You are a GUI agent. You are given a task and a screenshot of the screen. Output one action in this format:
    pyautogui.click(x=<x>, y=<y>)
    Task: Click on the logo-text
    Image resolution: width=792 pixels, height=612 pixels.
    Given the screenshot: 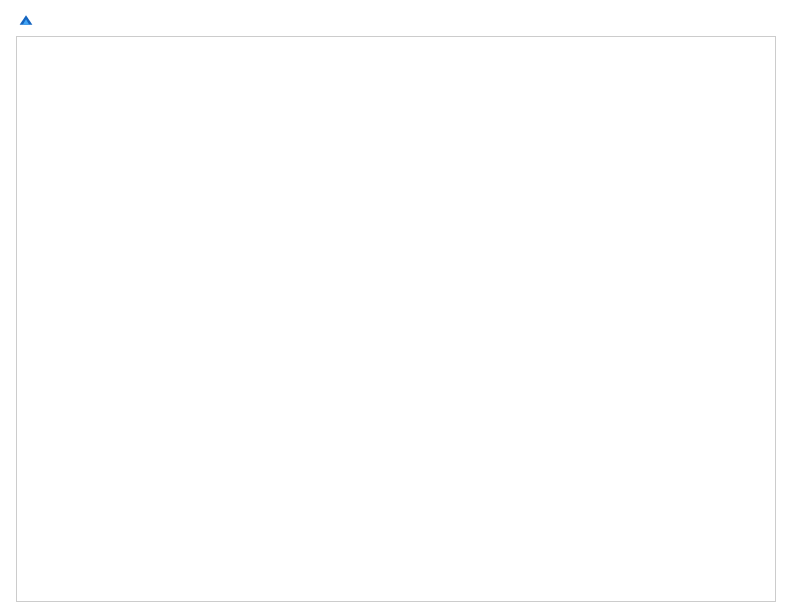 What is the action you would take?
    pyautogui.click(x=25, y=20)
    